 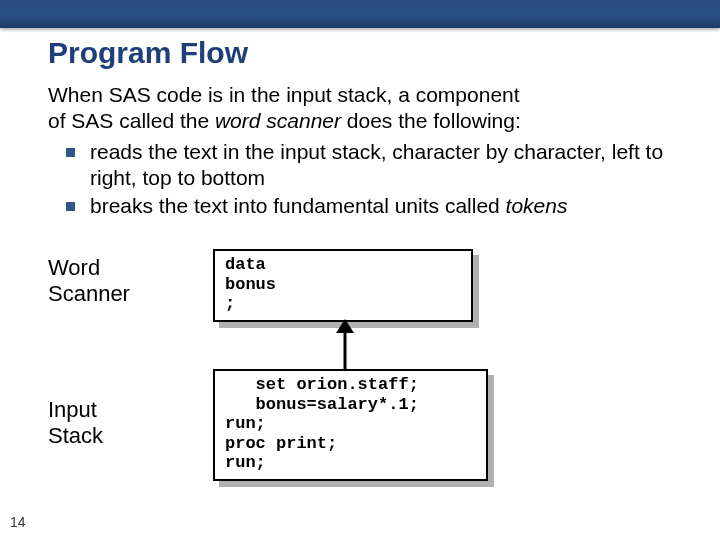 I want to click on header-band, so click(x=360, y=14).